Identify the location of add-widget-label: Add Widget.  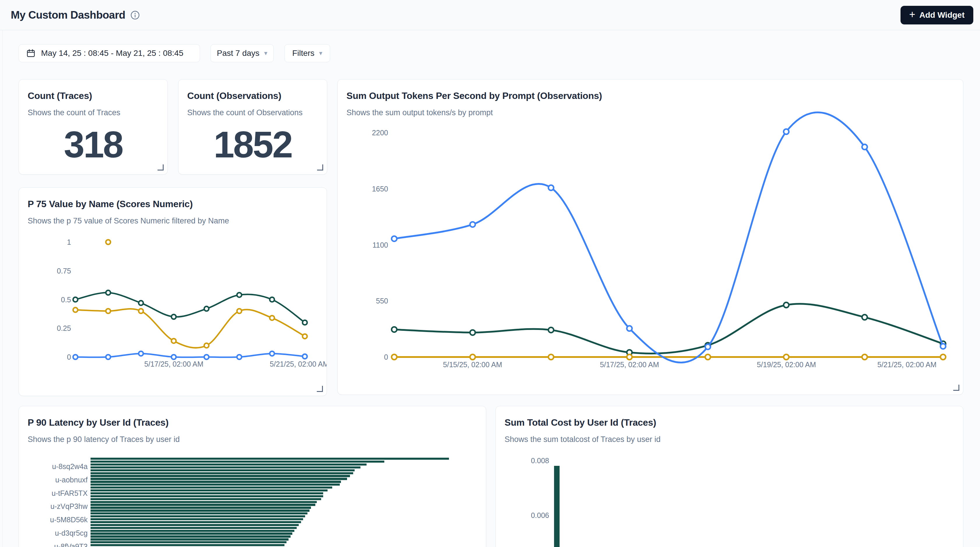
(942, 15).